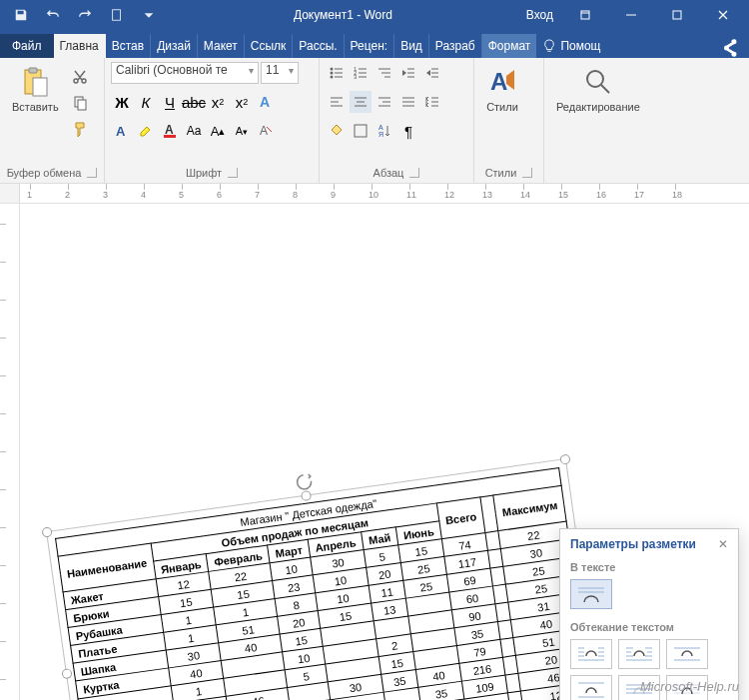 The height and width of the screenshot is (700, 749). What do you see at coordinates (170, 131) in the screenshot?
I see `font-color-icon: A` at bounding box center [170, 131].